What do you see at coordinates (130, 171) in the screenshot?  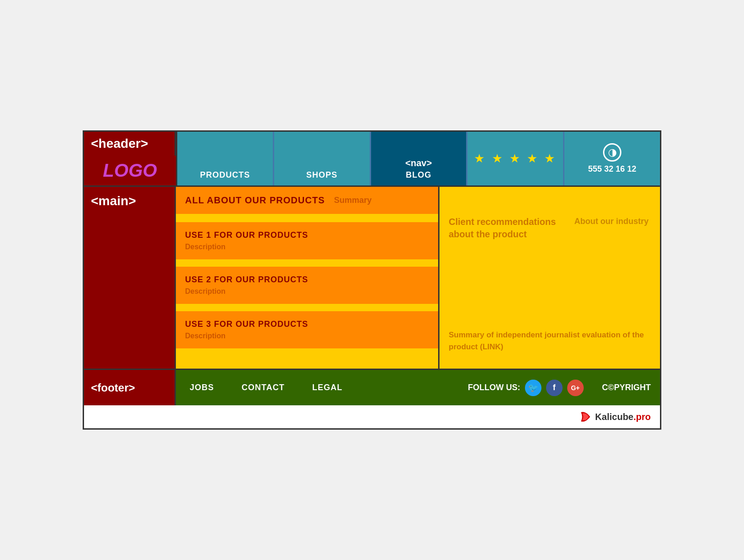 I see `logo-text: LOGO` at bounding box center [130, 171].